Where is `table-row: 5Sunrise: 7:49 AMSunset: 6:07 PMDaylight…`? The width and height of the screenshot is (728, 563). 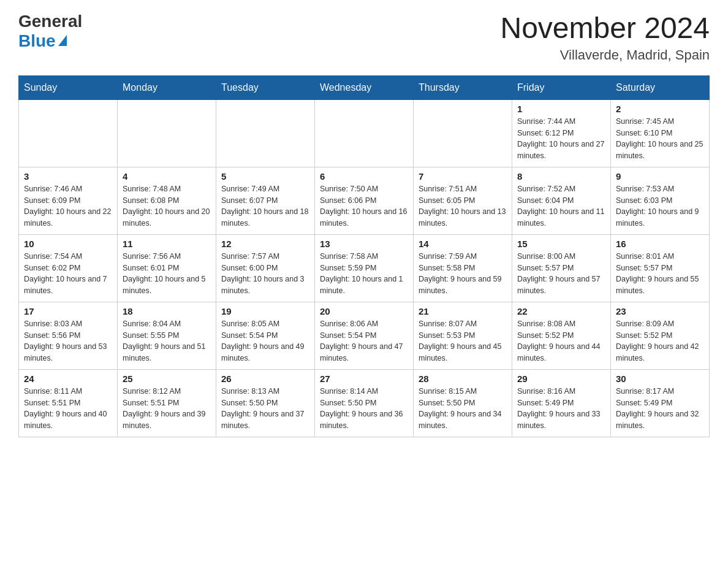 table-row: 5Sunrise: 7:49 AMSunset: 6:07 PMDaylight… is located at coordinates (266, 201).